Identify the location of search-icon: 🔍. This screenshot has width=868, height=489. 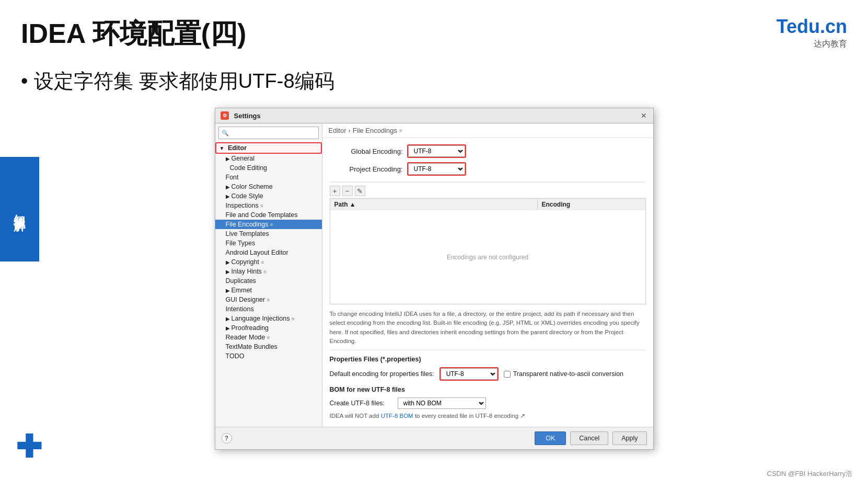
(225, 133).